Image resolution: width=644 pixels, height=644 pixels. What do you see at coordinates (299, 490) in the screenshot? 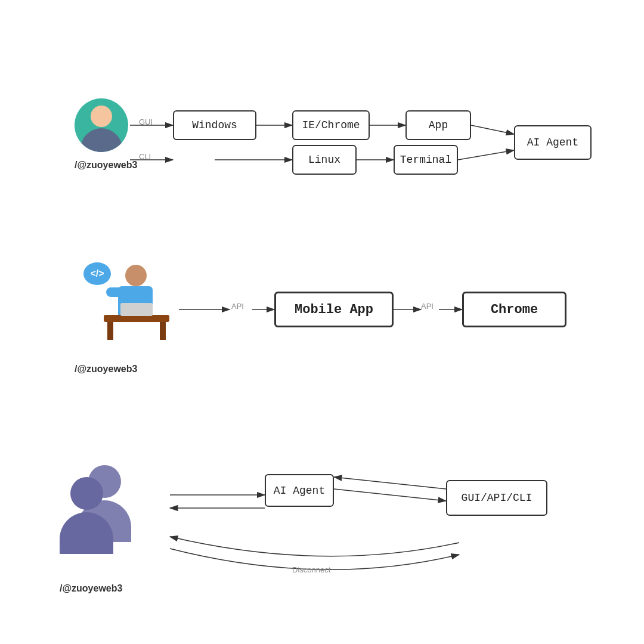
I see `ai-agent-box-3: AI Agent` at bounding box center [299, 490].